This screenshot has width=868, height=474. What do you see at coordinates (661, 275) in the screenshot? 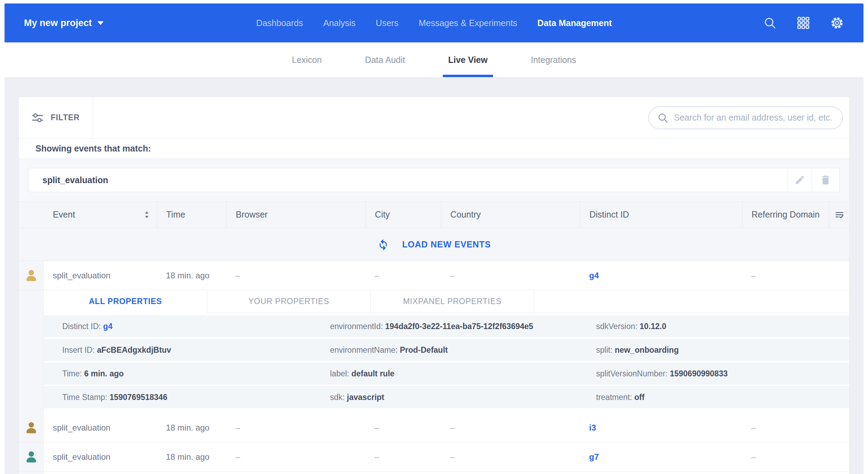
I see `cell-distinct-id: g4` at bounding box center [661, 275].